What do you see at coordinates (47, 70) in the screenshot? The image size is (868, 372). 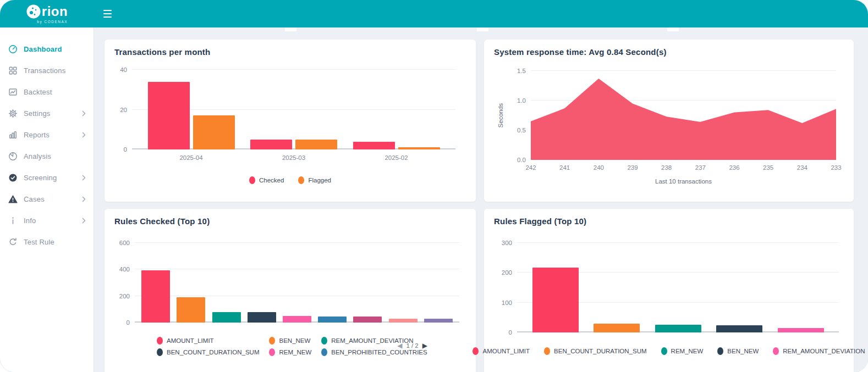 I see `sidebar-item-transactions: Transactions` at bounding box center [47, 70].